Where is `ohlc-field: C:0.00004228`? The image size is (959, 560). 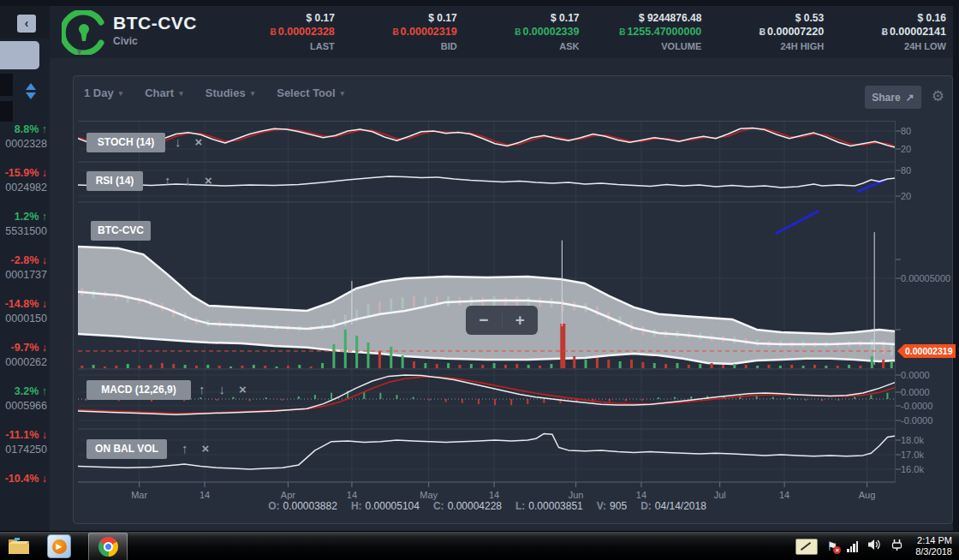 ohlc-field: C:0.00004228 is located at coordinates (468, 506).